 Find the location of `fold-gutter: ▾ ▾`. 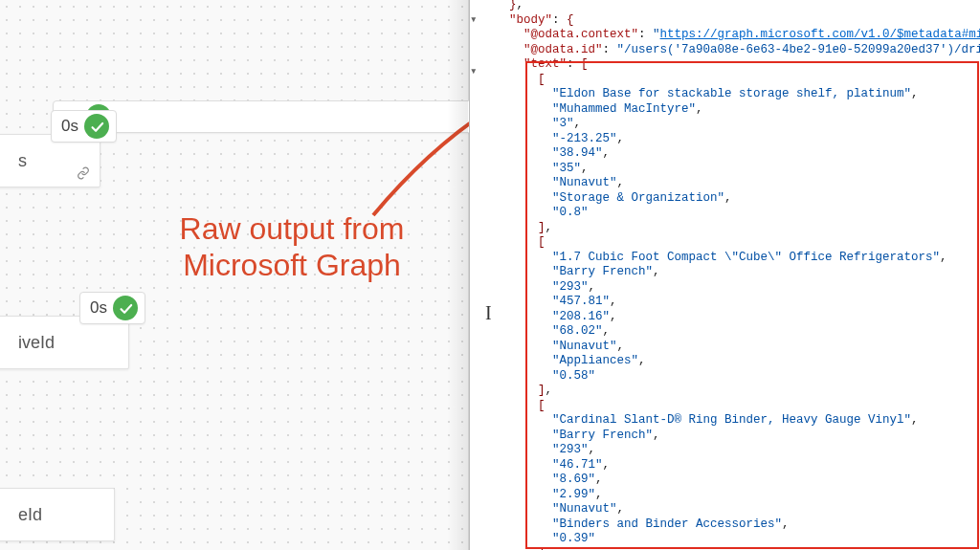

fold-gutter: ▾ ▾ is located at coordinates (476, 275).